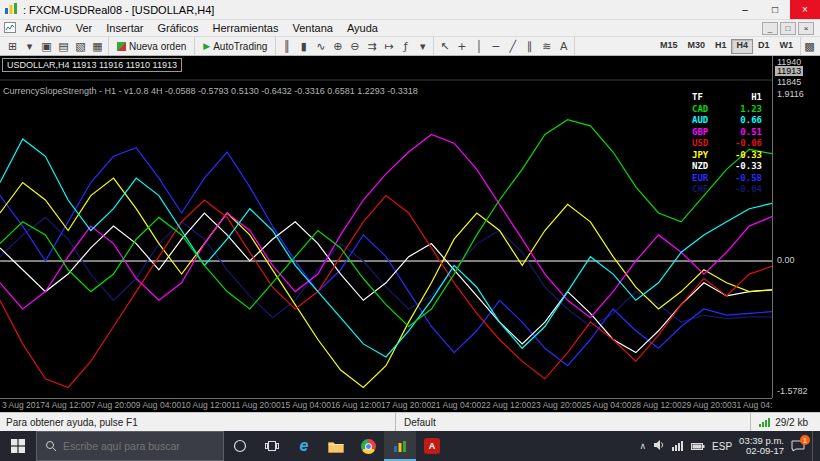  What do you see at coordinates (796, 227) in the screenshot?
I see `price-axis: 11940 11913 11845 1.9116 0.00 -1.5782` at bounding box center [796, 227].